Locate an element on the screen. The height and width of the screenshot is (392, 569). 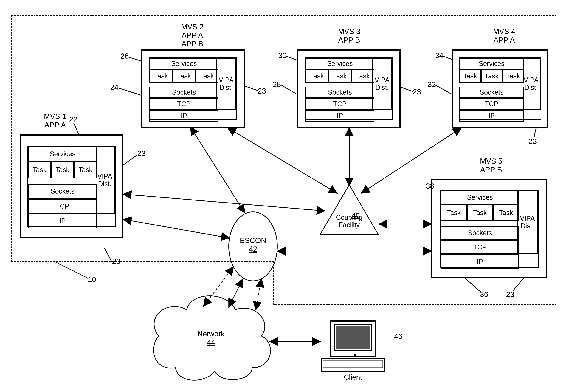
mvs4-task-3: Task is located at coordinates (513, 76).